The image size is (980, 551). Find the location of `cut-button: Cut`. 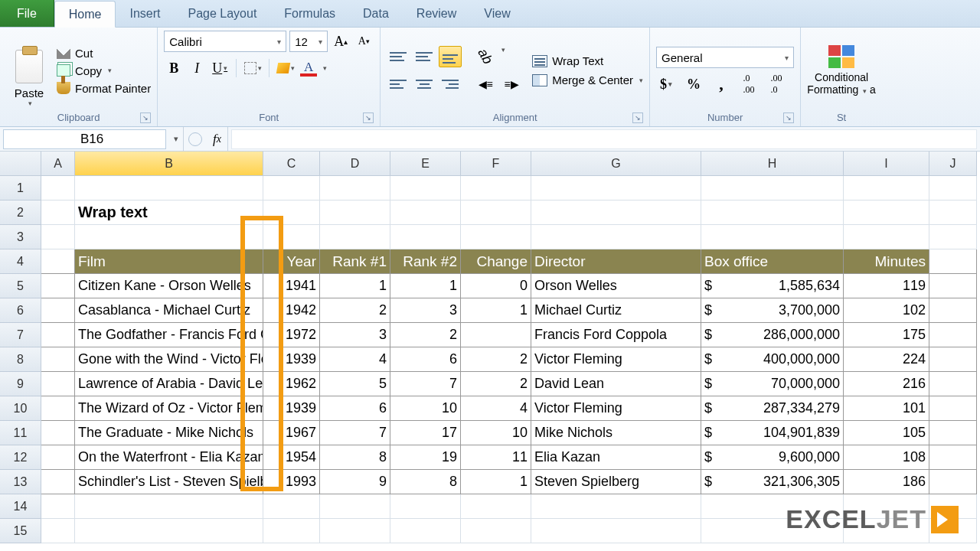

cut-button: Cut is located at coordinates (104, 54).